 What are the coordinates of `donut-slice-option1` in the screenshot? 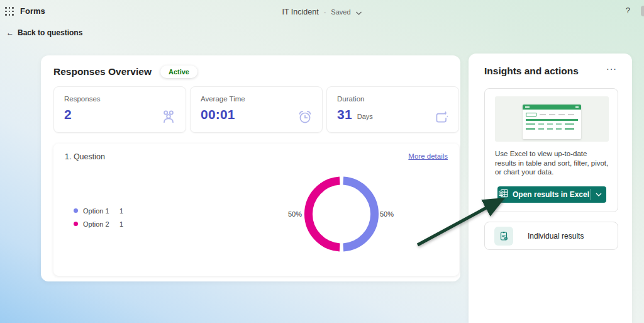 It's located at (359, 214).